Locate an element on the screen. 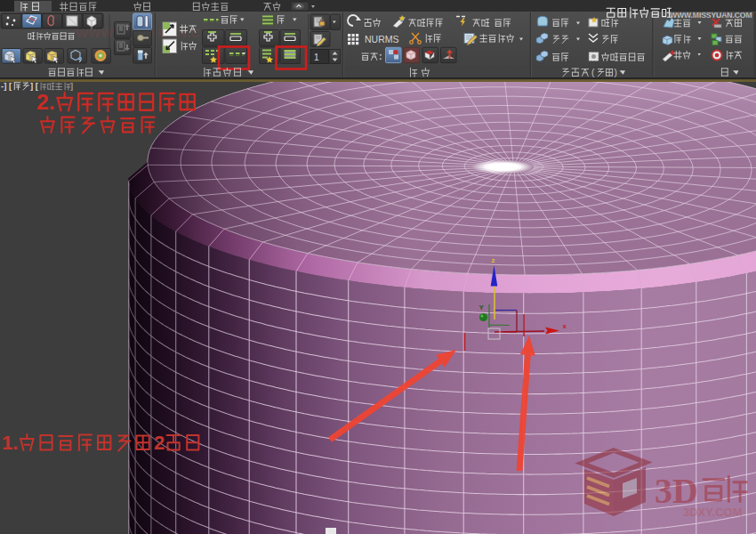  svg-text: WWW.MISSYUAN.COM is located at coordinates (711, 15).